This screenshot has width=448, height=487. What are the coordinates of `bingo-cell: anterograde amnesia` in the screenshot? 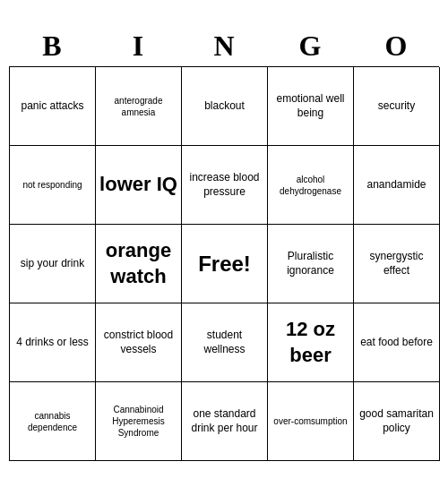 It's located at (139, 107).